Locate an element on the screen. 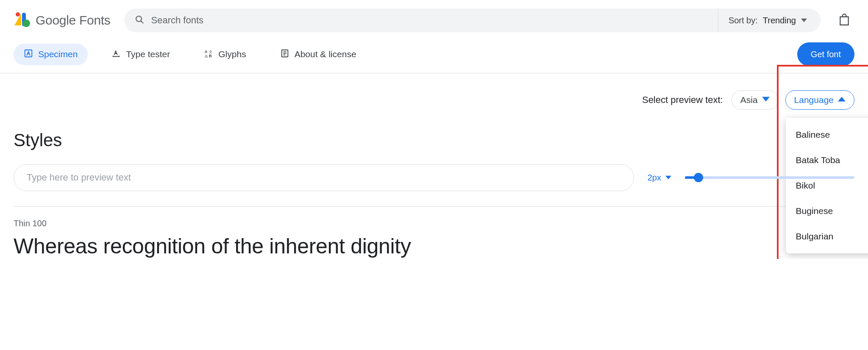 The width and height of the screenshot is (868, 350). preview-select-chips: Asia Language Balinese Batak Toba Bikol … is located at coordinates (793, 100).